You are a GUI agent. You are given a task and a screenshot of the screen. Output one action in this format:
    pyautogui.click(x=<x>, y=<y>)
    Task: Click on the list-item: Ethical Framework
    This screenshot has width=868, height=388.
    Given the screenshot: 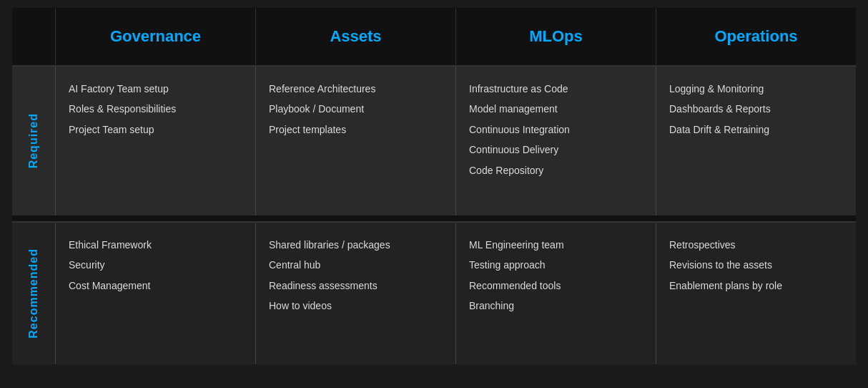 What is the action you would take?
    pyautogui.click(x=156, y=245)
    